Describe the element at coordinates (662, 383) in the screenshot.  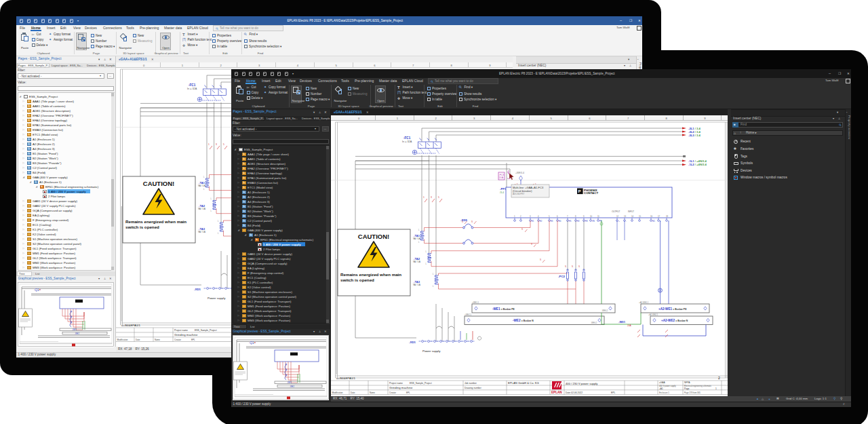
I see `svg-text: =GAA` at that location.